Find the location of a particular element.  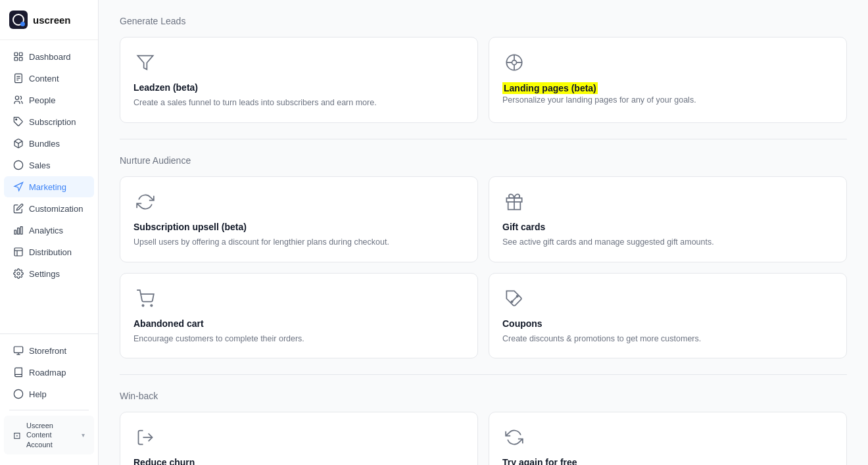

card-desc: Encourage customers to complete their or… is located at coordinates (299, 339).